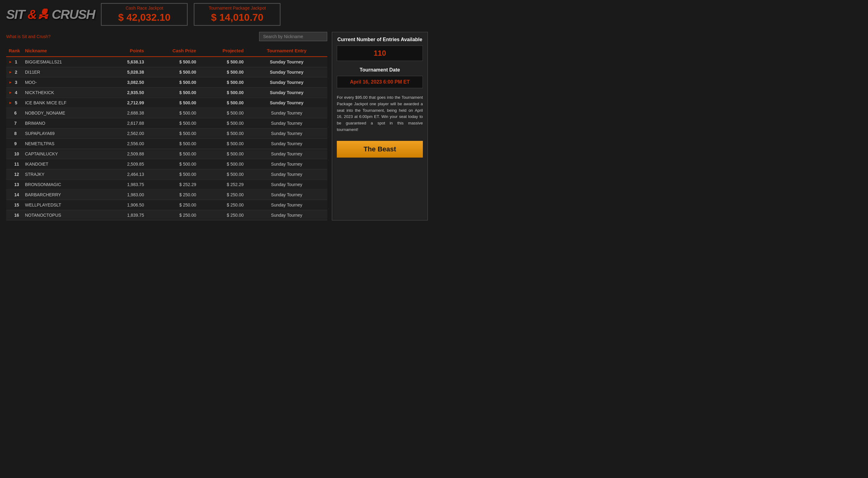 The image size is (868, 478). Describe the element at coordinates (222, 51) in the screenshot. I see `col-projected: Projected` at that location.